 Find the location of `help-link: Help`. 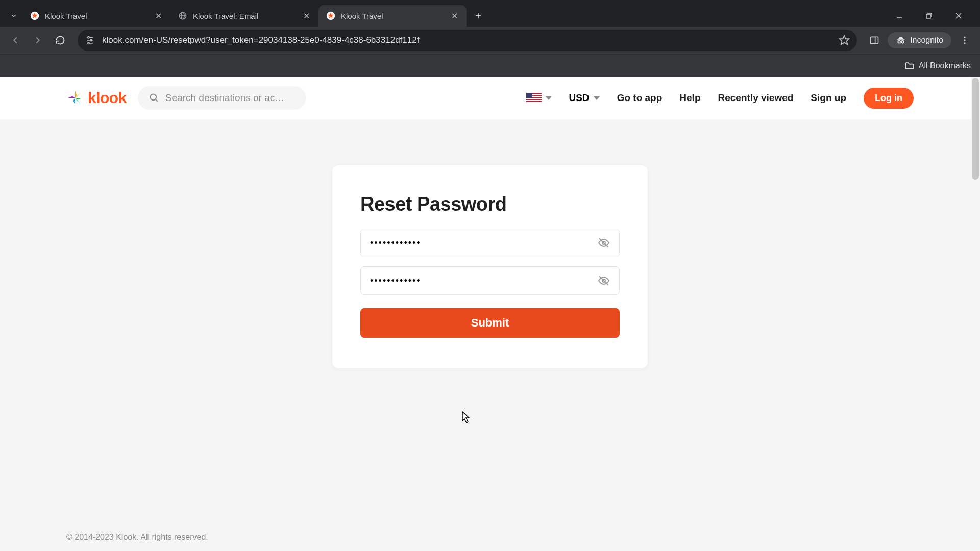

help-link: Help is located at coordinates (690, 98).